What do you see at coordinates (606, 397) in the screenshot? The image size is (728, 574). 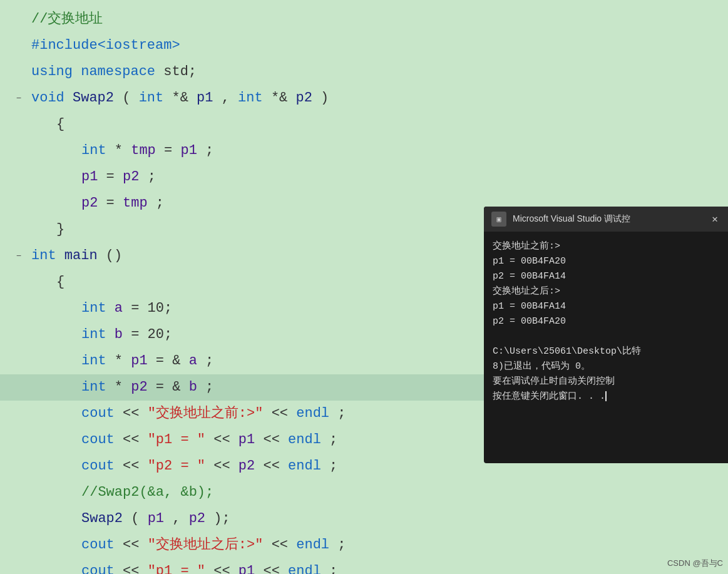 I see `terminal-line-11: 按任意键关闭此窗口. . .` at bounding box center [606, 397].